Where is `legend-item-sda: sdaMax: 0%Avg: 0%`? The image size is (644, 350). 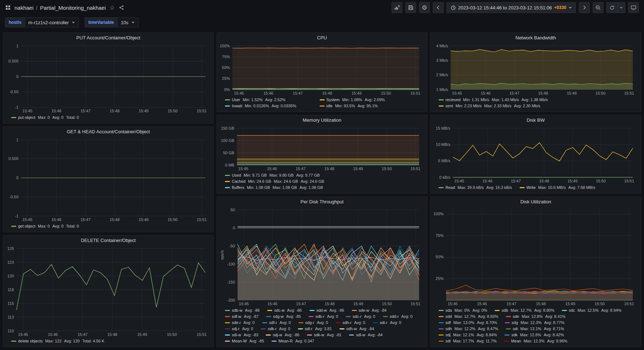
legend-item-sda: sdaMax: 0%Avg: 0% is located at coordinates (464, 311).